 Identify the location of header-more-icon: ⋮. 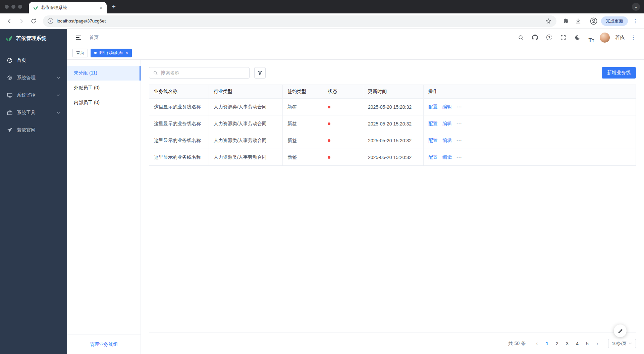
(633, 38).